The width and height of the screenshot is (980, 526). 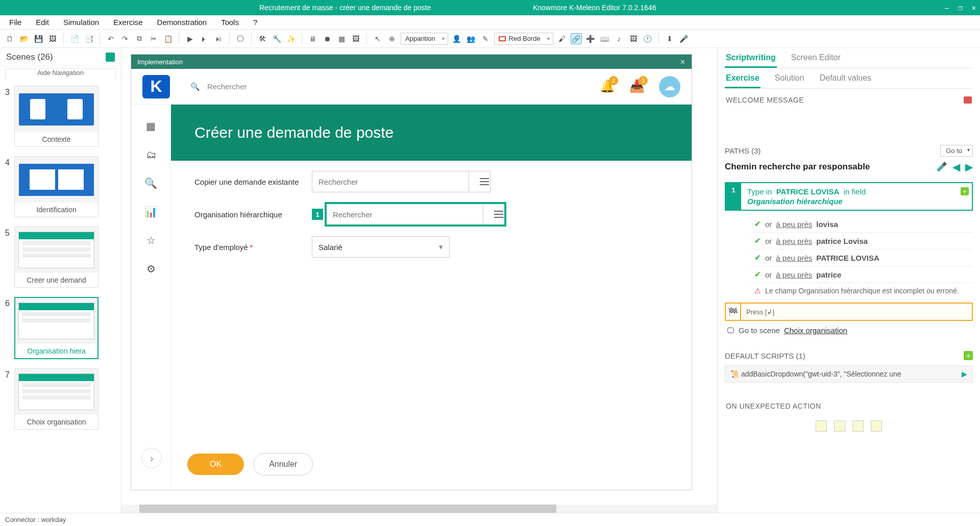 What do you see at coordinates (390, 182) in the screenshot?
I see `copy-request-field` at bounding box center [390, 182].